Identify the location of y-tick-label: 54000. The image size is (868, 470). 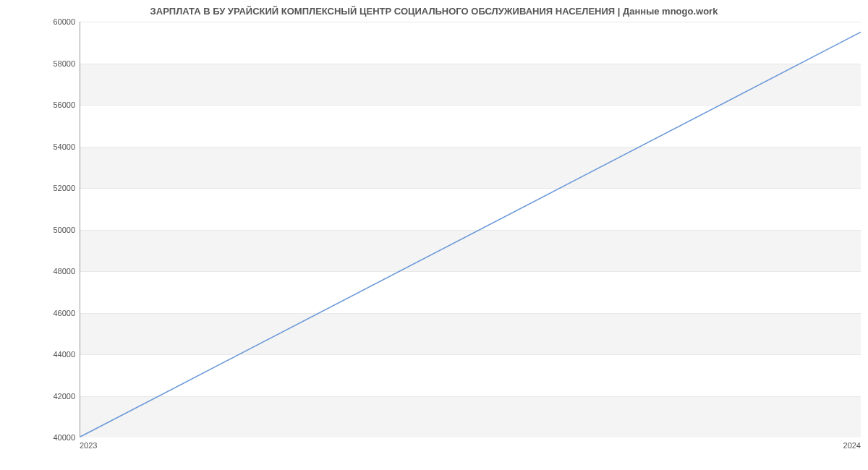
(43, 147).